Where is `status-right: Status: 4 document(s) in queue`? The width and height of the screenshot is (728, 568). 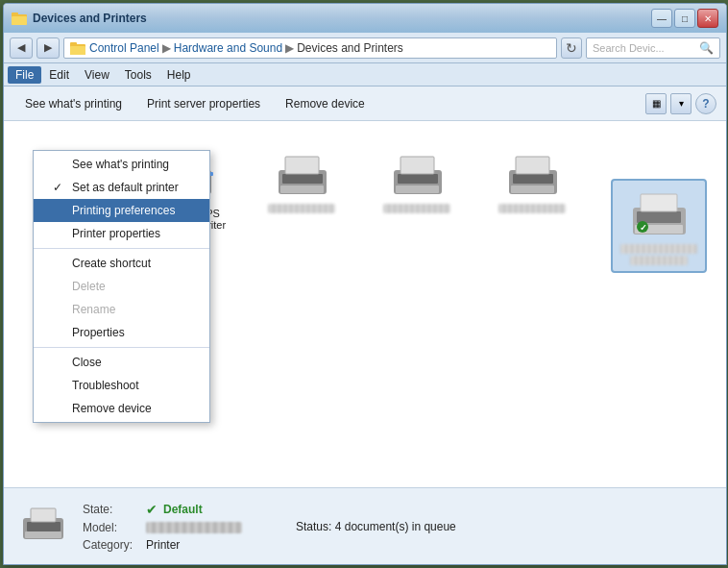 status-right: Status: 4 document(s) in queue is located at coordinates (376, 527).